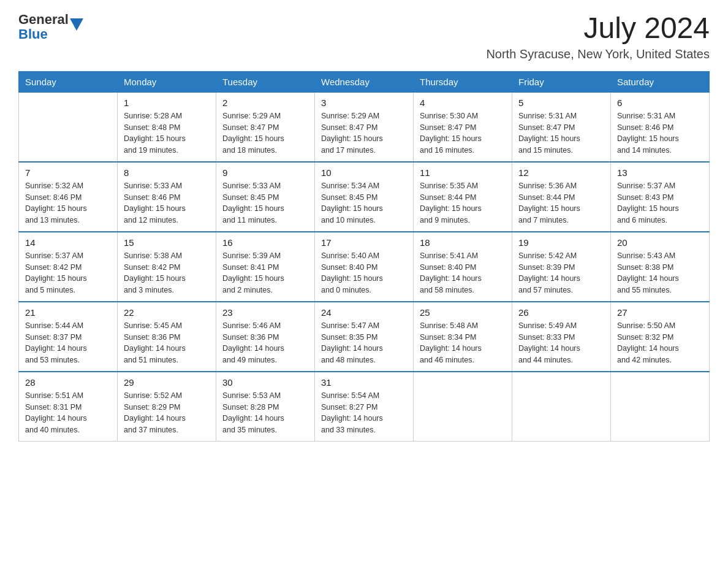 The width and height of the screenshot is (728, 563). What do you see at coordinates (167, 267) in the screenshot?
I see `calendar-cell: 15Sunrise: 5:38 AM Sunset: 8:42 PM Dayli…` at bounding box center [167, 267].